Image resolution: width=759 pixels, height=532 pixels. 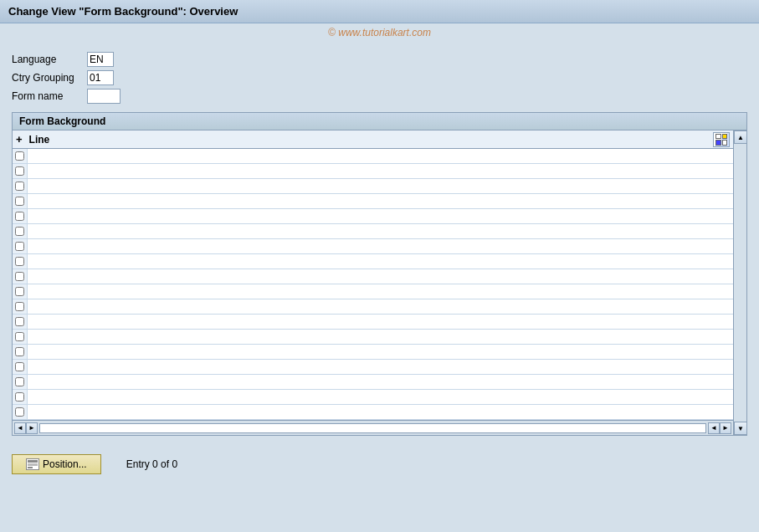 What do you see at coordinates (741, 428) in the screenshot?
I see `scroll-down-icon: ▼` at bounding box center [741, 428].